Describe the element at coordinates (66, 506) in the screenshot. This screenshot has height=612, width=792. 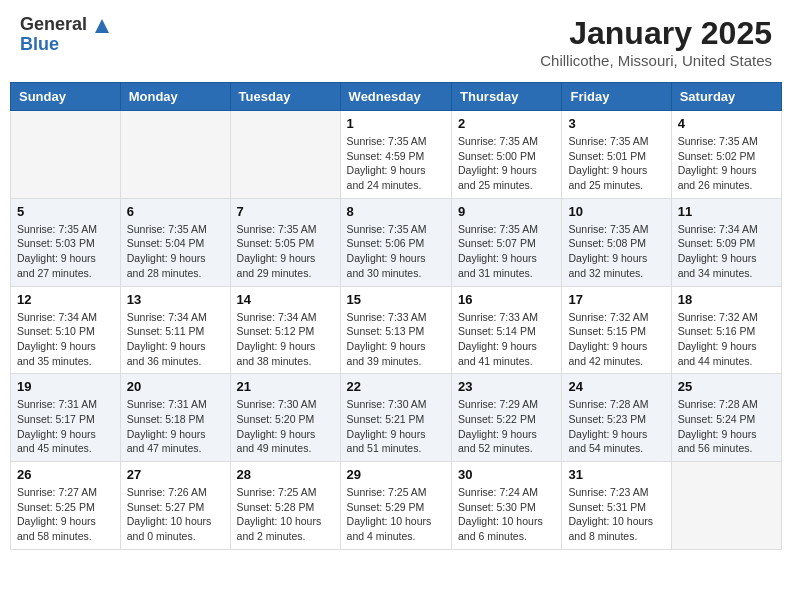
I see `calendar-cell: 26Sunrise: 7:27 AM Sunset: 5:25 PM Dayli…` at that location.